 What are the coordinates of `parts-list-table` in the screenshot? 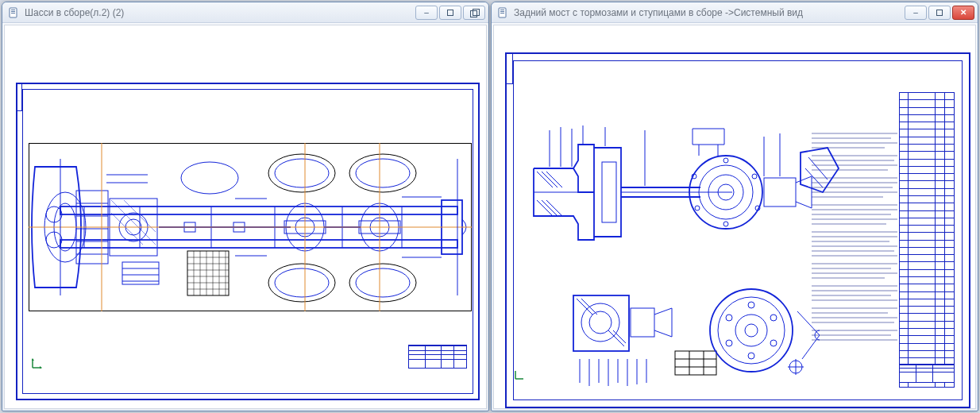 It's located at (927, 240).